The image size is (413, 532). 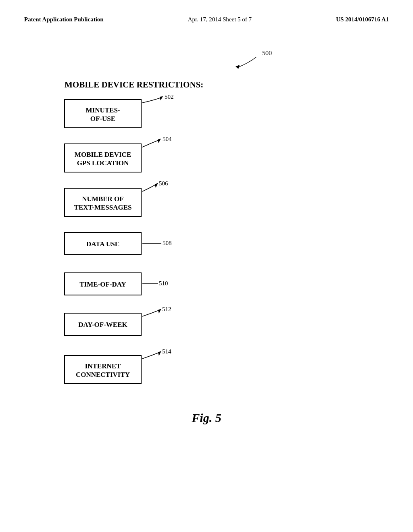 What do you see at coordinates (220, 19) in the screenshot?
I see `header-date-sheet: Apr. 17, 2014 Sheet 5 of 7` at bounding box center [220, 19].